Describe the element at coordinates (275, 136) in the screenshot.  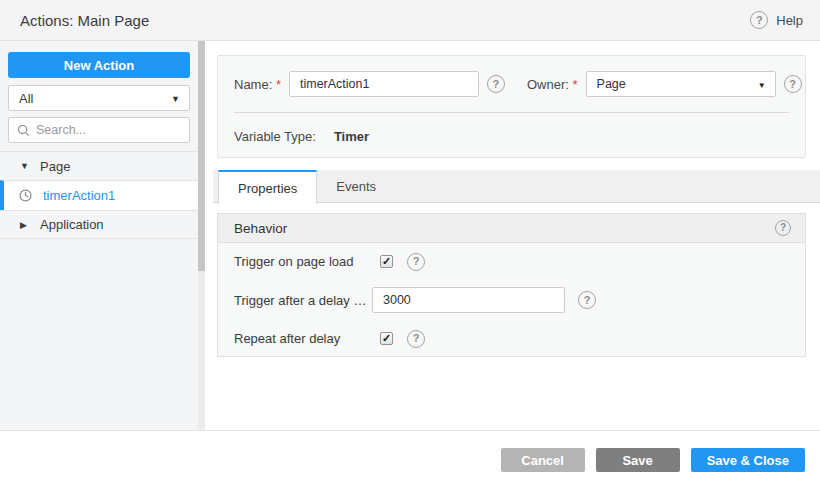
I see `variable-type-label: Variable Type:` at that location.